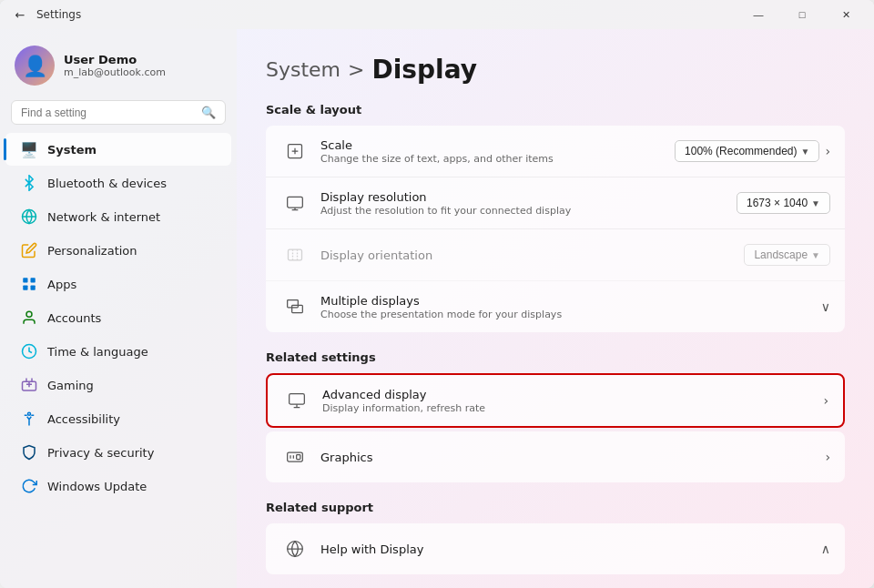  I want to click on accessibility-icon, so click(29, 419).